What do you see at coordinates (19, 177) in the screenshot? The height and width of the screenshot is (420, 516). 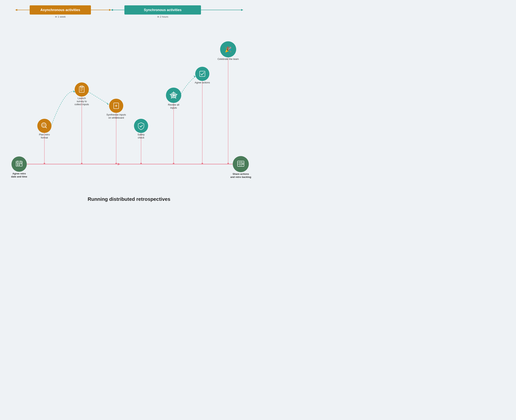 I see `svg-text: date and time` at bounding box center [19, 177].